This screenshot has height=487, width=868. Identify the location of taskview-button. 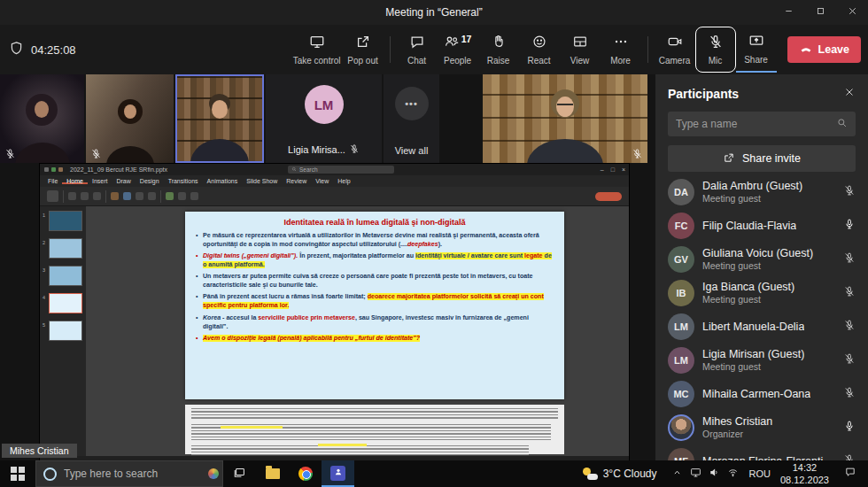
(239, 474).